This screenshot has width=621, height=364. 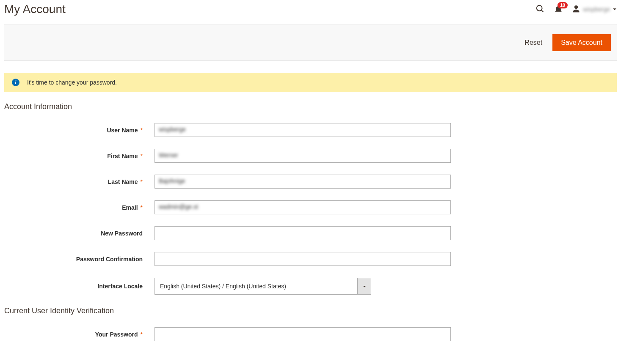 What do you see at coordinates (80, 334) in the screenshot?
I see `label-your-password: Your Password` at bounding box center [80, 334].